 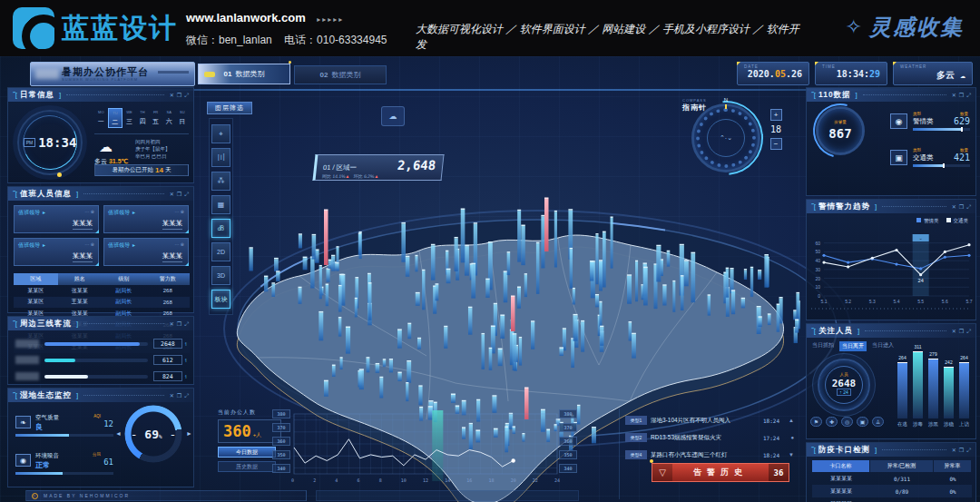 What do you see at coordinates (393, 116) in the screenshot?
I see `cloud-upload-icon: ☁` at bounding box center [393, 116].